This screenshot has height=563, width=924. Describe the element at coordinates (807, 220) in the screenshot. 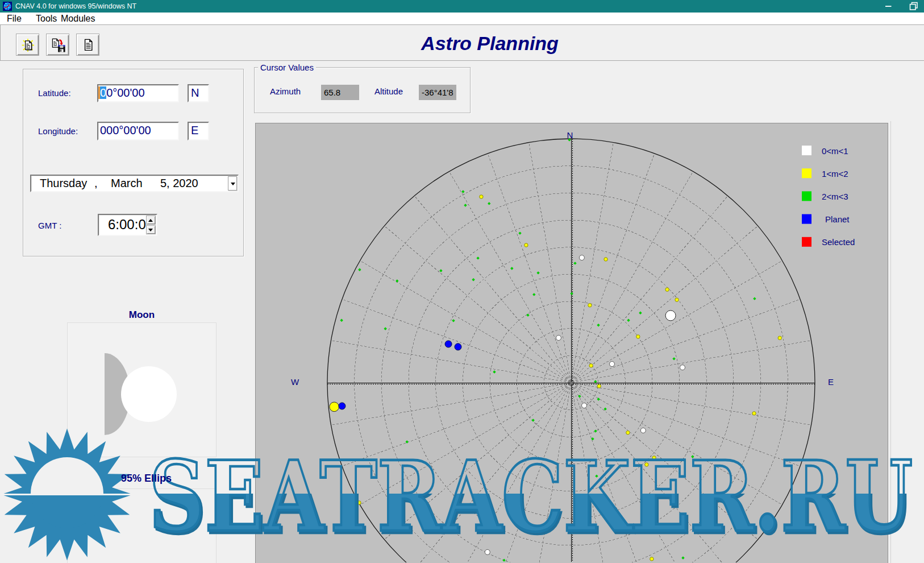

I see `legend-swatch-planet` at that location.